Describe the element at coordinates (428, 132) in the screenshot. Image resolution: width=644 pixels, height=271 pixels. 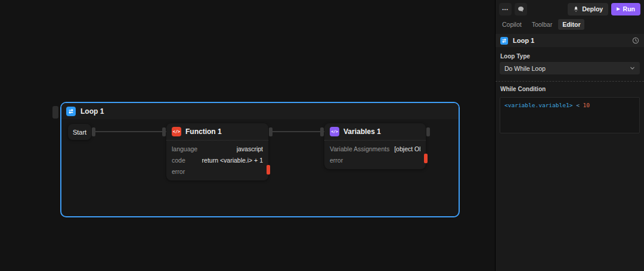
I see `variables-output-handle` at that location.